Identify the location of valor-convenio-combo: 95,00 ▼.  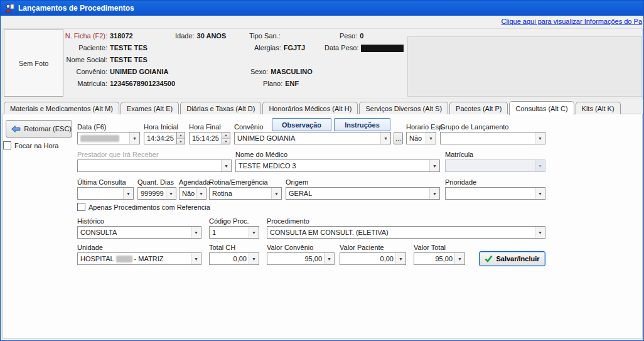
(301, 259).